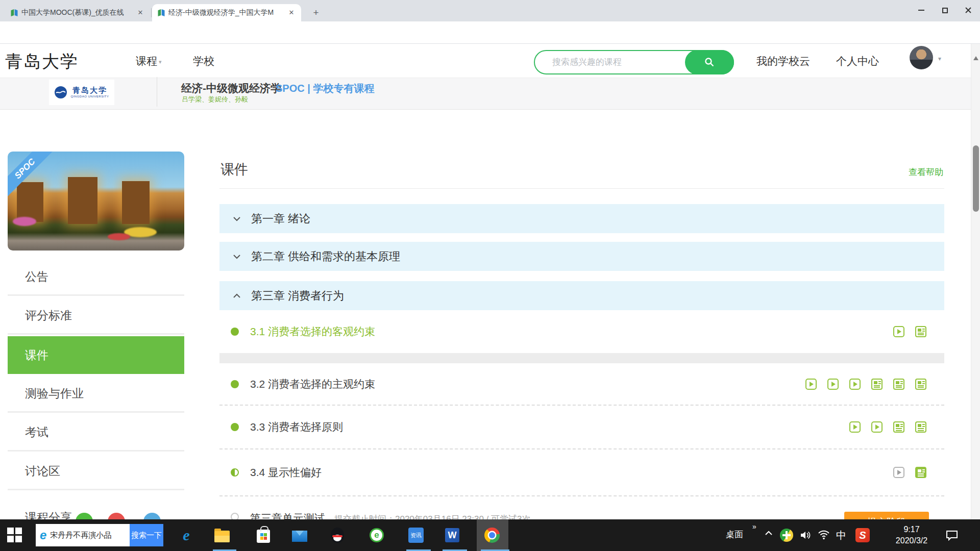  I want to click on sidebar-item-announcements: 公告, so click(96, 278).